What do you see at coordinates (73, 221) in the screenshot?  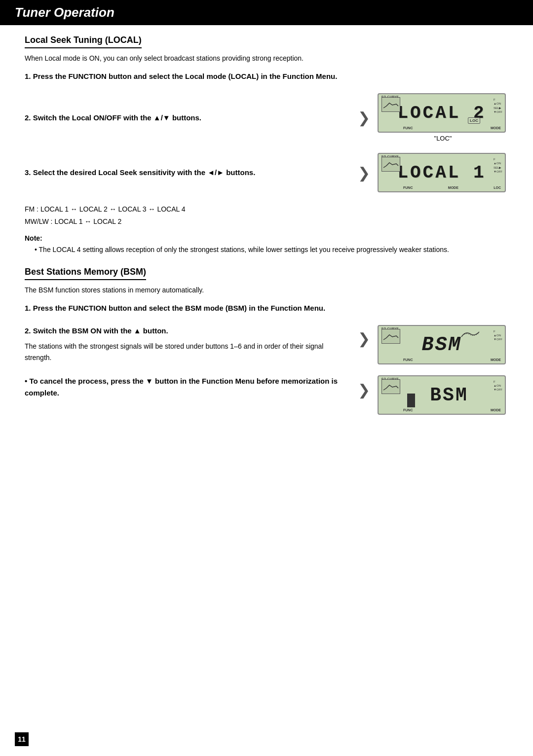 I see `mwlw-note-text: MW/LW : LOCAL 1 ↔ LOCAL 2` at bounding box center [73, 221].